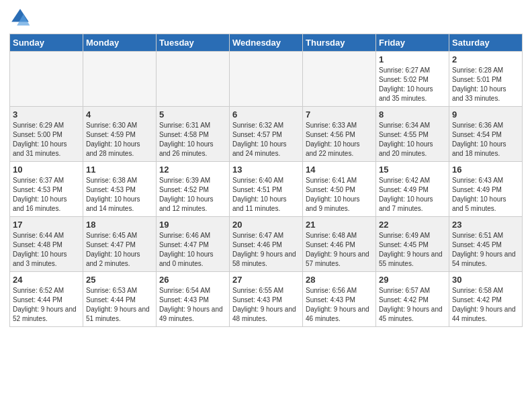  Describe the element at coordinates (120, 140) in the screenshot. I see `day-info: Sunrise: 6:30 AM Sunset: 4:59 PM Dayligh…` at that location.